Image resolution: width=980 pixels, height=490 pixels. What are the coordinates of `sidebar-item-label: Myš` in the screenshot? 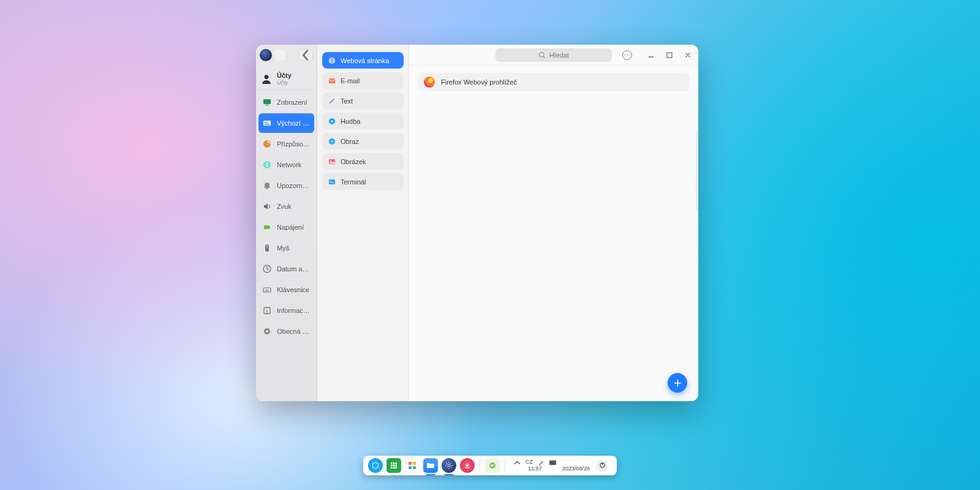 It's located at (283, 248).